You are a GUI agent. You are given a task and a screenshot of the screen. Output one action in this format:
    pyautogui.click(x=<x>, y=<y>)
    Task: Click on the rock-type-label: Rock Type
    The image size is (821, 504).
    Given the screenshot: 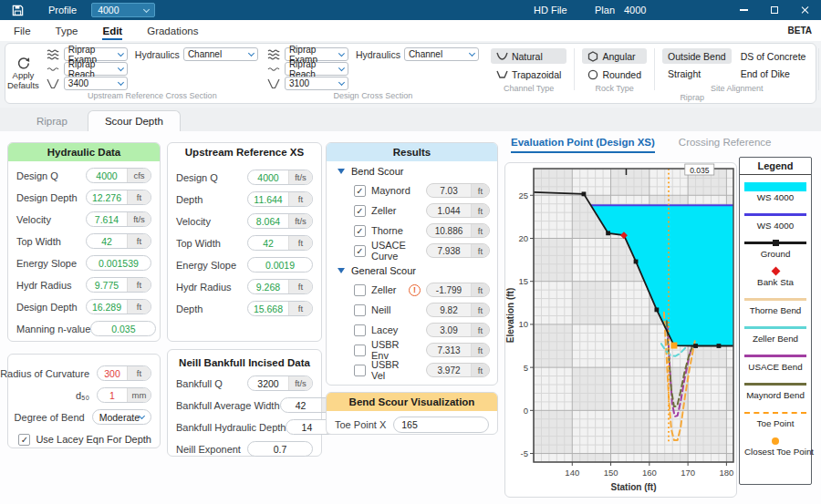 What is the action you would take?
    pyautogui.click(x=615, y=88)
    